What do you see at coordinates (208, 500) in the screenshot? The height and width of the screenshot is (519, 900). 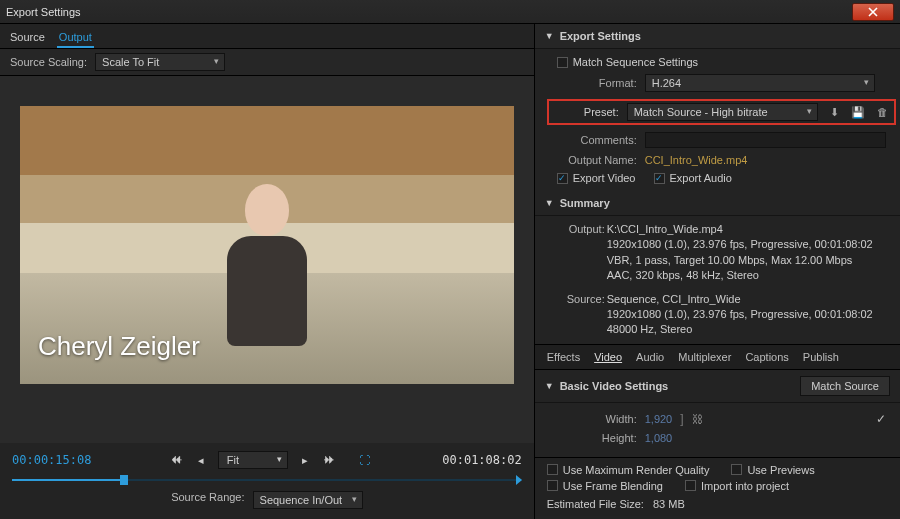 I see `source-range-label: Source Range:` at bounding box center [208, 500].